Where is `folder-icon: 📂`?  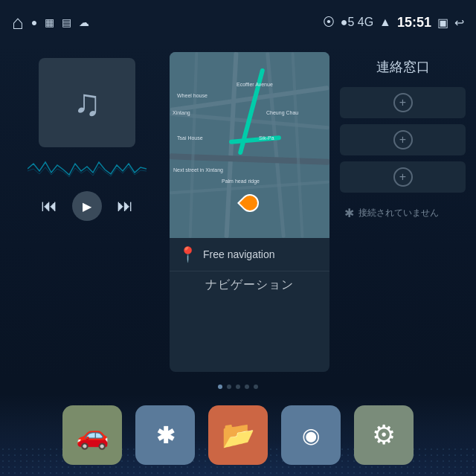 folder-icon: 📂 is located at coordinates (238, 435).